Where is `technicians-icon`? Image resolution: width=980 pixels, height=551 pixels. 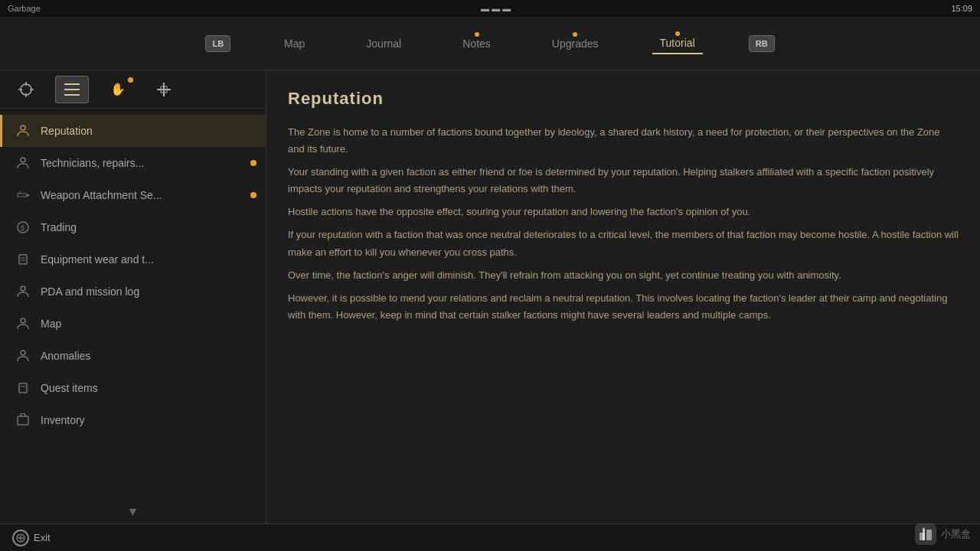
technicians-icon is located at coordinates (23, 163).